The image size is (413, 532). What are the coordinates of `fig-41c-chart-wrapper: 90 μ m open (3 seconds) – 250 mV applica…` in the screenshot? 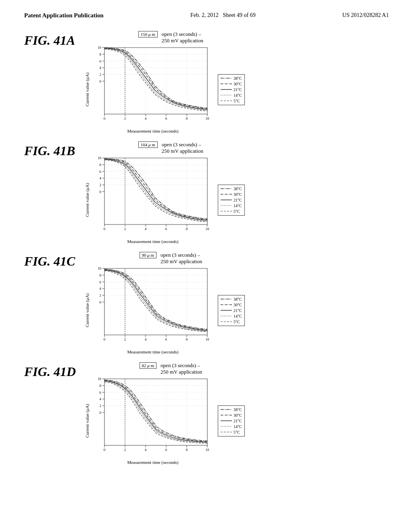 It's located at (165, 303).